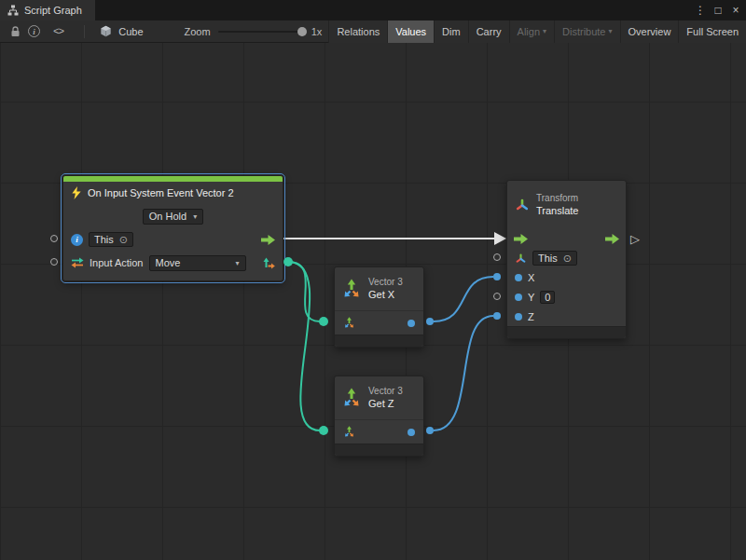  What do you see at coordinates (173, 216) in the screenshot?
I see `event-mode-row: On Hold ▾` at bounding box center [173, 216].